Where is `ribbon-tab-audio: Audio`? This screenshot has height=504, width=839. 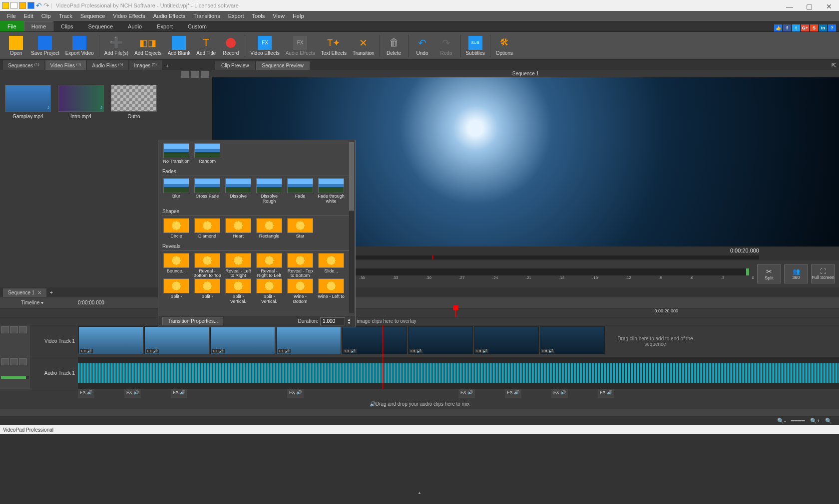 ribbon-tab-audio: Audio is located at coordinates (135, 26).